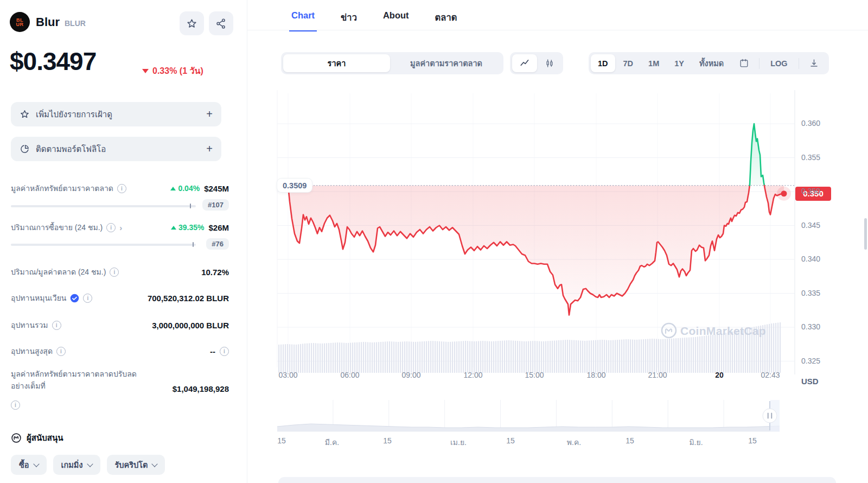 The height and width of the screenshot is (483, 868). I want to click on up-arrow-icon, so click(173, 189).